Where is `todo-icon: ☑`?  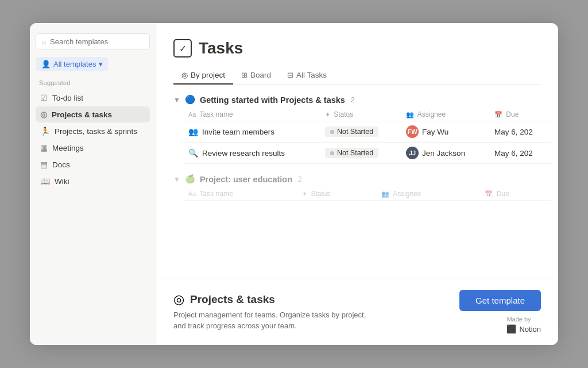 todo-icon: ☑ is located at coordinates (44, 98).